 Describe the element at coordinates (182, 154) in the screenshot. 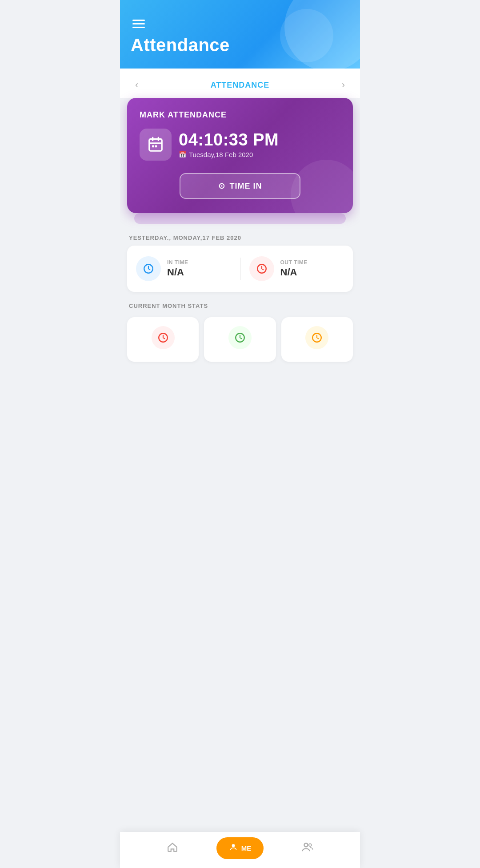

I see `date-icon: 📅` at that location.